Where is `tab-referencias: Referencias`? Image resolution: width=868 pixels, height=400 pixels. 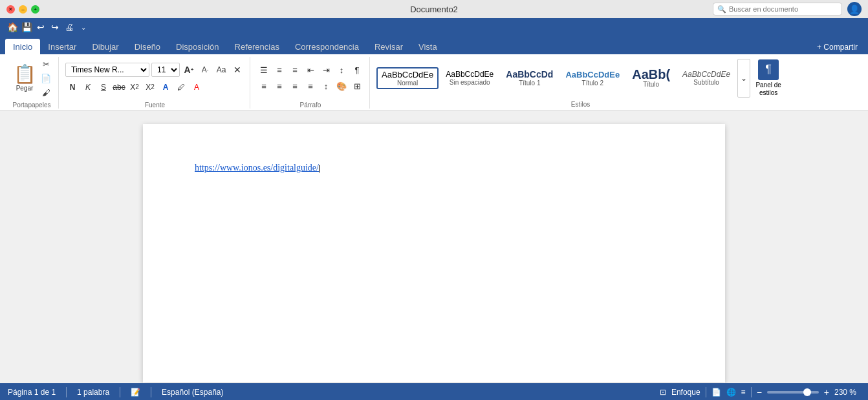
tab-referencias: Referencias is located at coordinates (257, 47).